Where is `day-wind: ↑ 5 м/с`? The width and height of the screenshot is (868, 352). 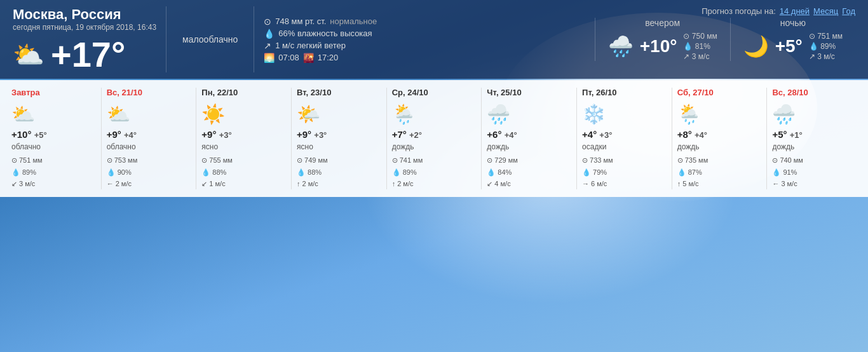
day-wind: ↑ 5 м/с is located at coordinates (688, 184).